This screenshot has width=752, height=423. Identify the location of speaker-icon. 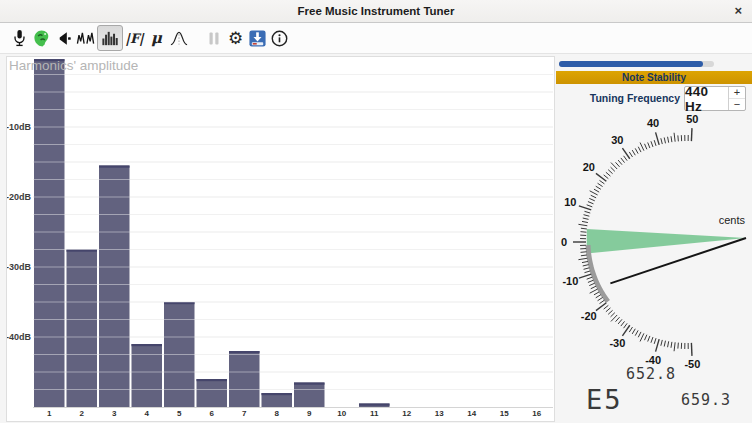
(64, 38).